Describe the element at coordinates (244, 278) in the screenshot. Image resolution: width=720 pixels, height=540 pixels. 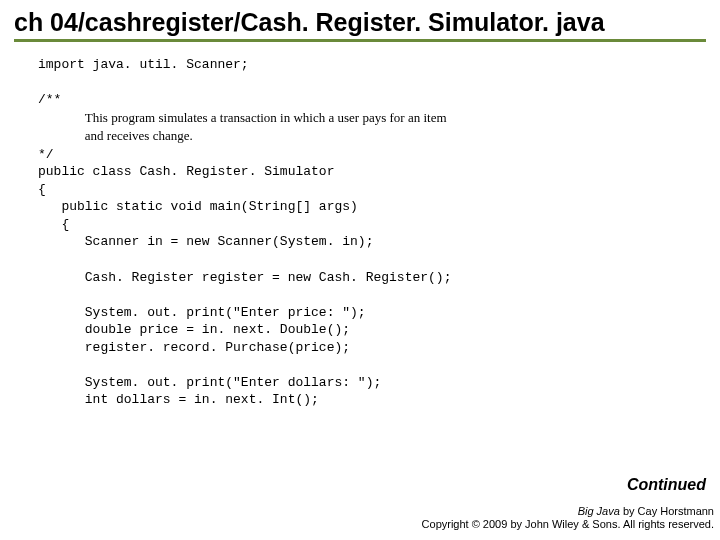
I see `code-line: Cash. Register register = new Cash. Regi…` at that location.